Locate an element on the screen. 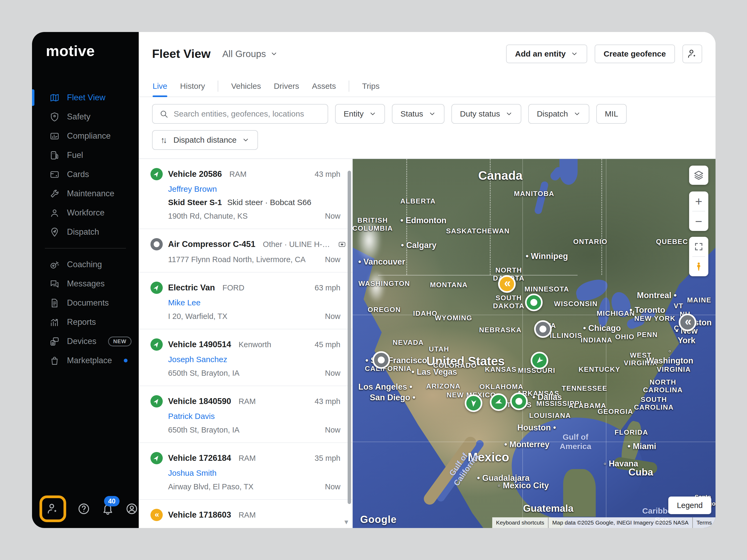 This screenshot has height=560, width=747. sort-arrows-icon: ↑↓ is located at coordinates (163, 140).